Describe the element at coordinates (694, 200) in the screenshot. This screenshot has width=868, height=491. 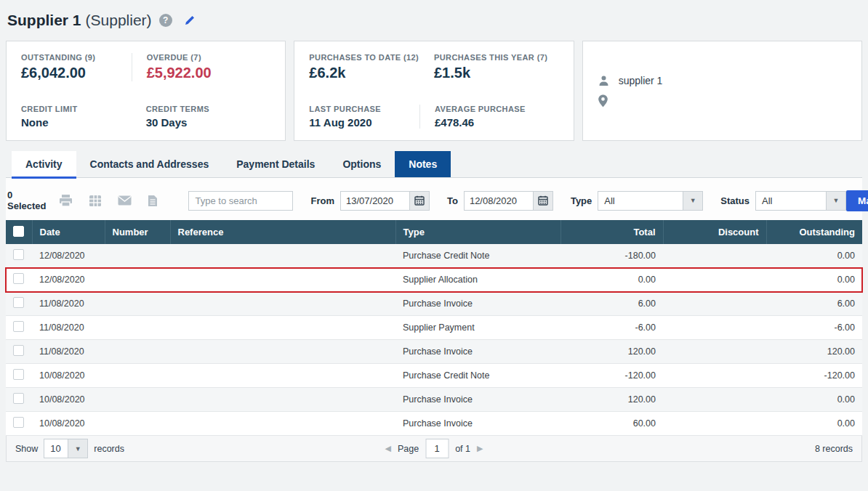
I see `type-chevron-down-icon: ▼` at that location.